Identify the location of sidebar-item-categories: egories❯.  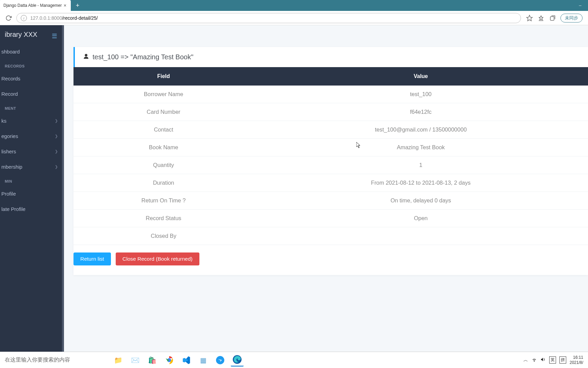
(32, 136).